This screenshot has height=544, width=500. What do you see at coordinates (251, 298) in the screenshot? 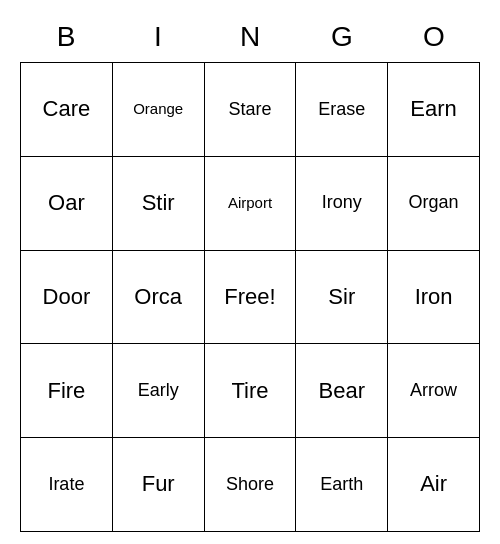
I see `bingo-cell-r2-c2: Free!` at bounding box center [251, 298].